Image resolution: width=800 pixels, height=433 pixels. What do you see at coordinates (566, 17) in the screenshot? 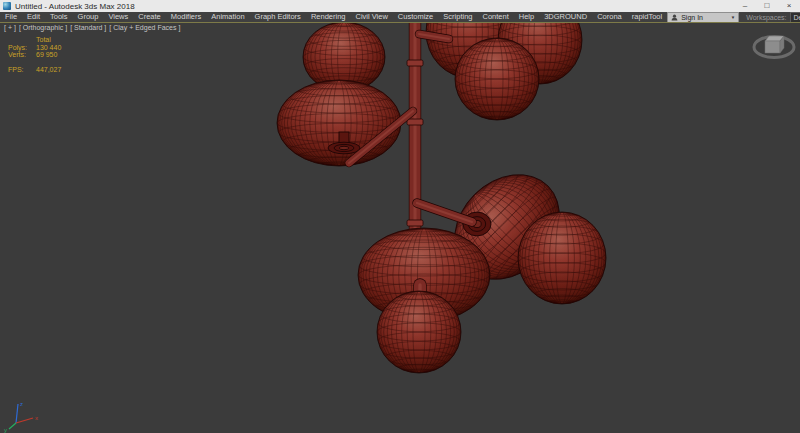
I see `menu-item-3dground: 3DGROUND` at bounding box center [566, 17].